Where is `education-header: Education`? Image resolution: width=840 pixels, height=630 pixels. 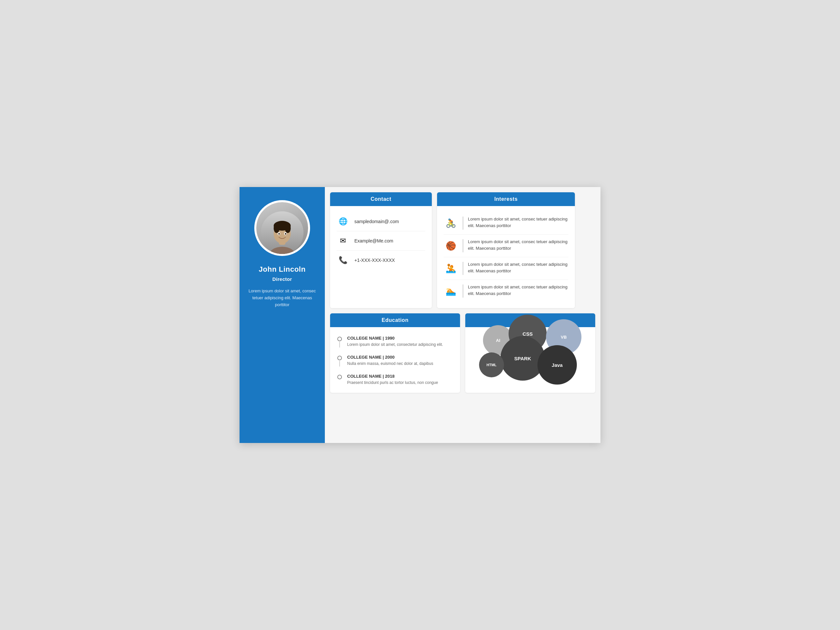 education-header: Education is located at coordinates (395, 320).